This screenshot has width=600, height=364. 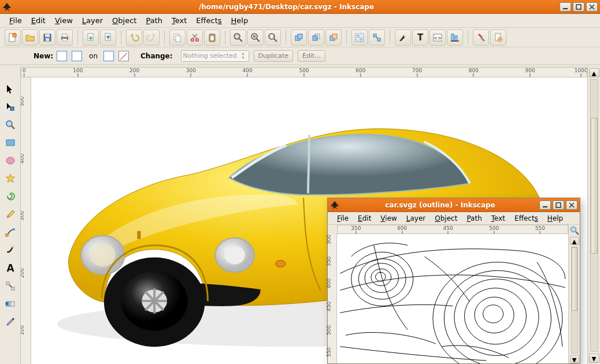 What do you see at coordinates (65, 38) in the screenshot?
I see `print-button` at bounding box center [65, 38].